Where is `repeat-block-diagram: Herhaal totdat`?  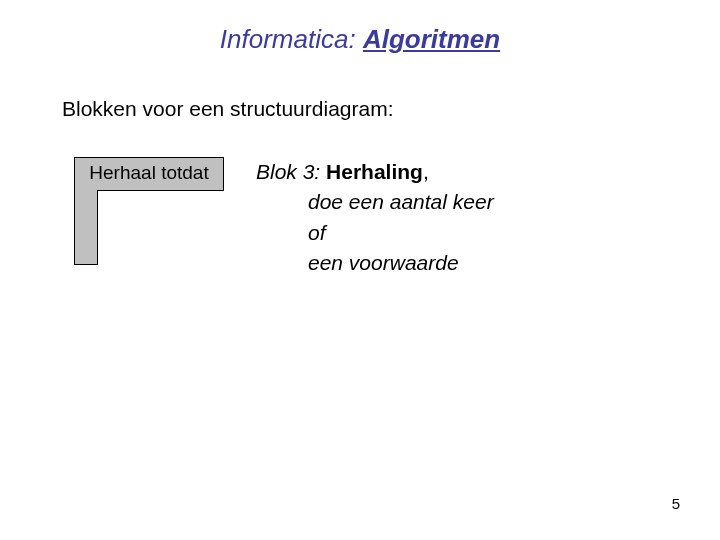
repeat-block-diagram: Herhaal totdat is located at coordinates (149, 211).